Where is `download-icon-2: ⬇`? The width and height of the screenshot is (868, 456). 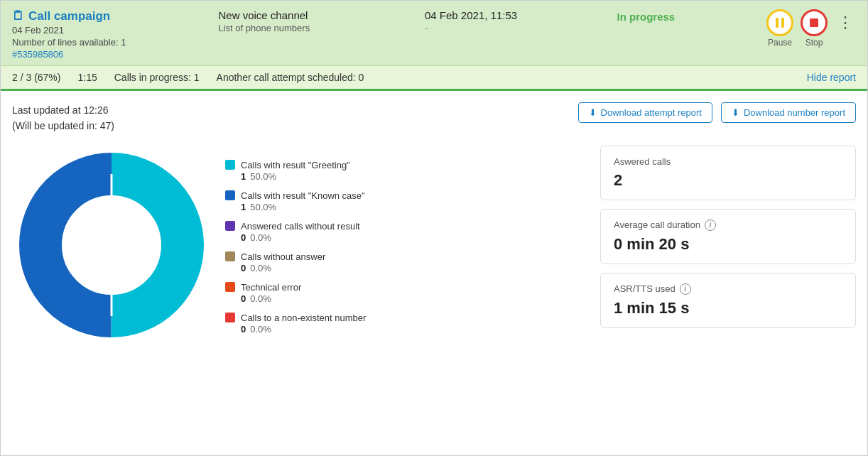
download-icon-2: ⬇ is located at coordinates (736, 112).